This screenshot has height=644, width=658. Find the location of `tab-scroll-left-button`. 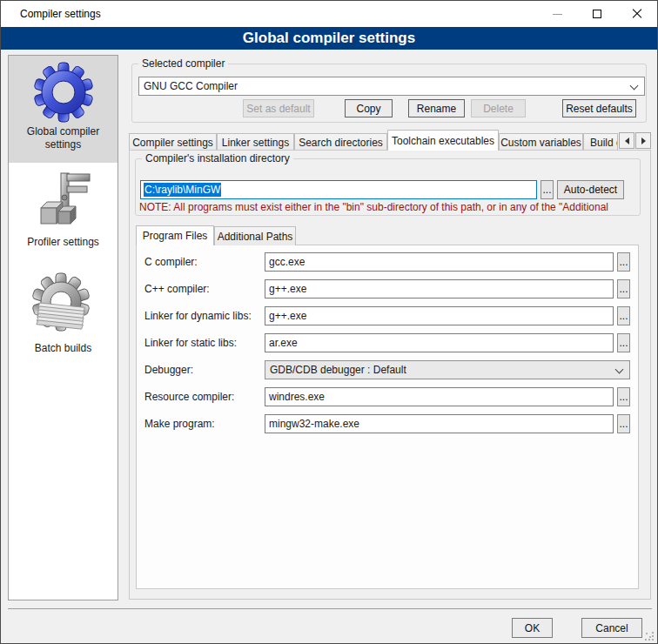

tab-scroll-left-button is located at coordinates (627, 141).